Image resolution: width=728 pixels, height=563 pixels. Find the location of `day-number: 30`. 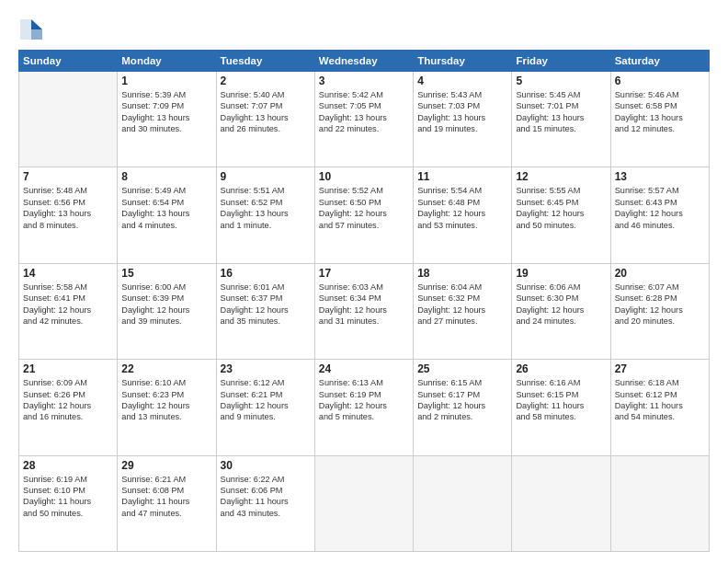

day-number: 30 is located at coordinates (266, 465).